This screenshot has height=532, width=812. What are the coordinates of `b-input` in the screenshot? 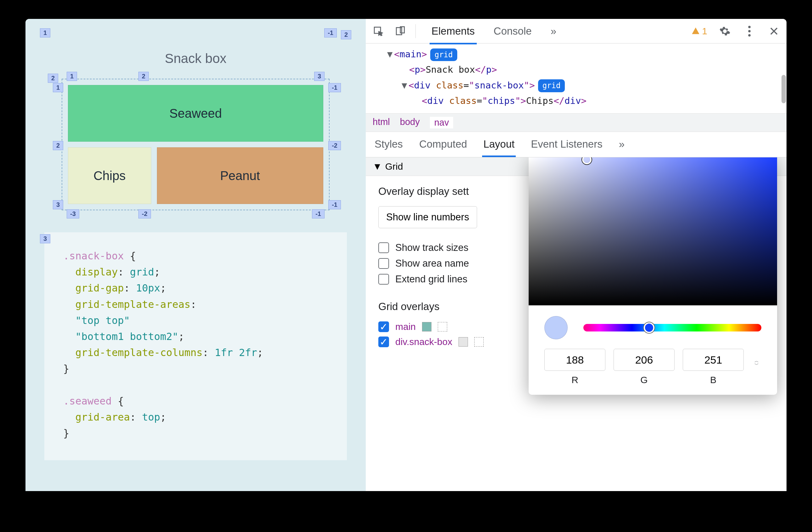 It's located at (713, 360).